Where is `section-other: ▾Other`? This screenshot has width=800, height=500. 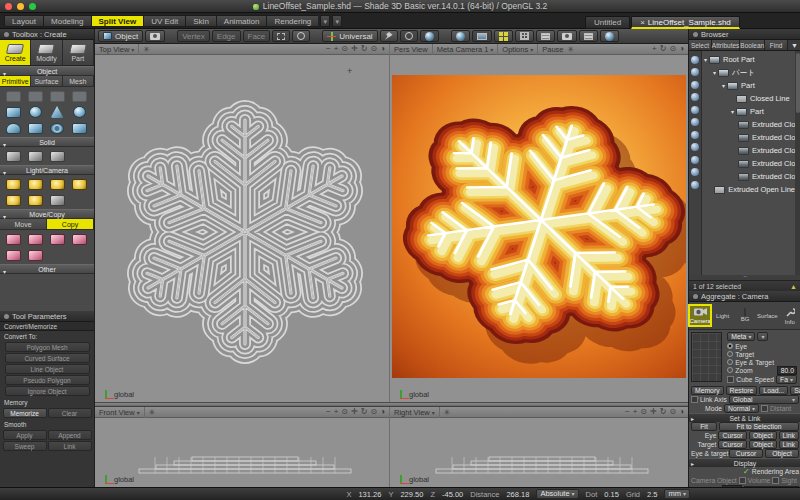
section-other: ▾Other is located at coordinates (47, 269).